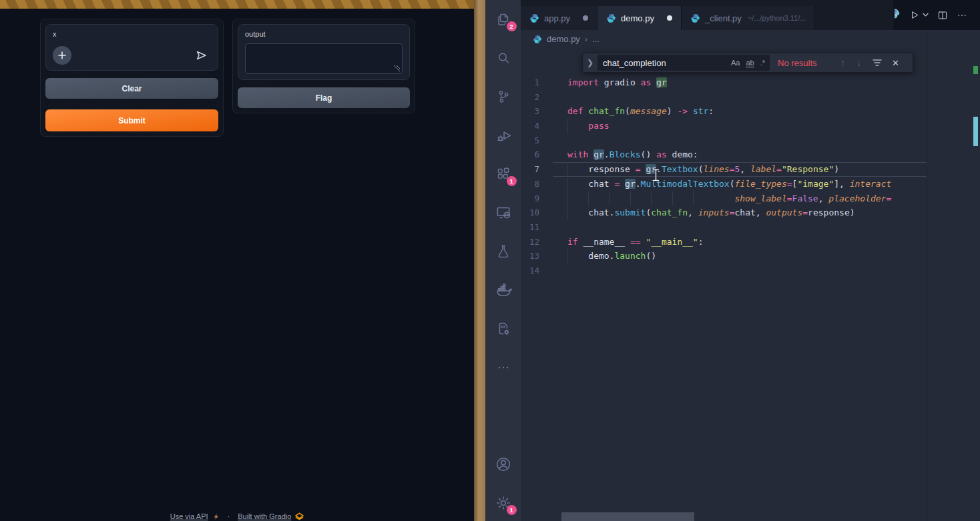 The image size is (980, 521). I want to click on code-line: 11, so click(724, 227).